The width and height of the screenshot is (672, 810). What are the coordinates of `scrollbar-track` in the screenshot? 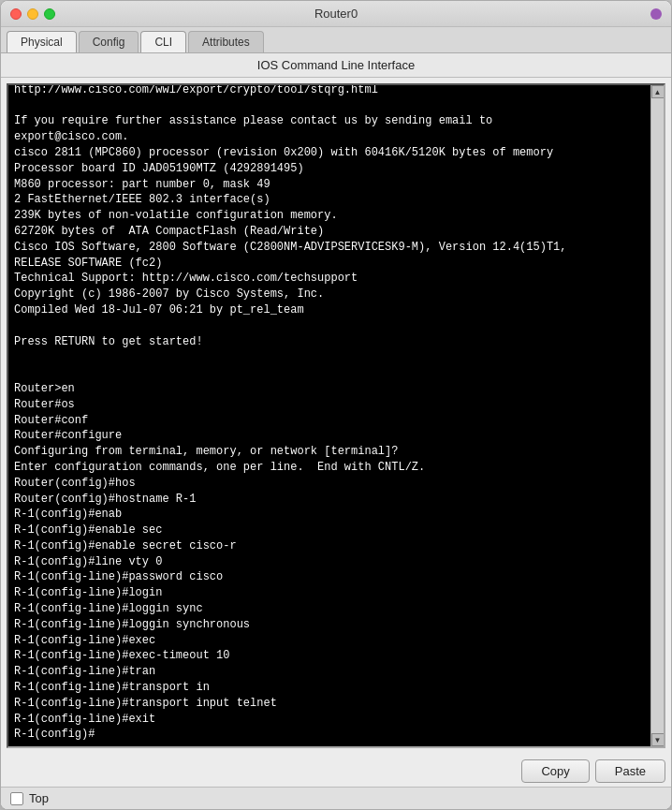 It's located at (657, 416).